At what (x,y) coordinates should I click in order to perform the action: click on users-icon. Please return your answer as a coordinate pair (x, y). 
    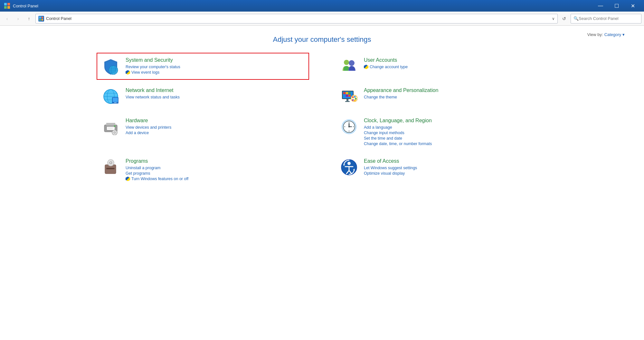
    Looking at the image, I should click on (349, 66).